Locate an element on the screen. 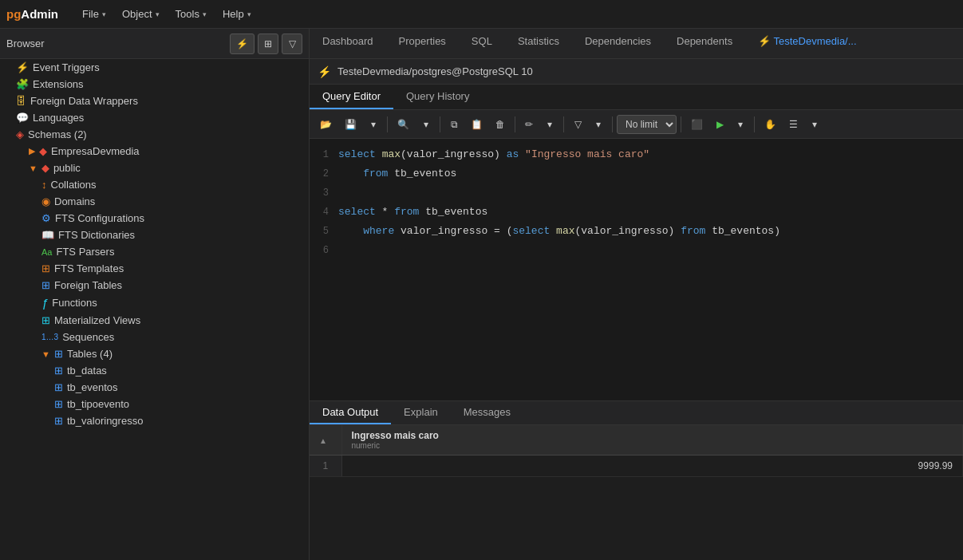 The width and height of the screenshot is (963, 560). tables-icon: ⊞ is located at coordinates (59, 354).